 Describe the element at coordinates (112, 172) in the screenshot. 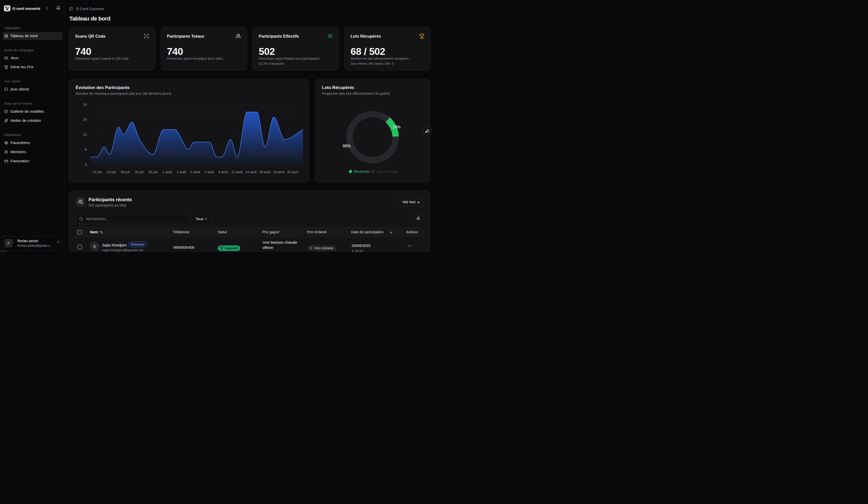

I see `svg-text: 24 juil.` at that location.